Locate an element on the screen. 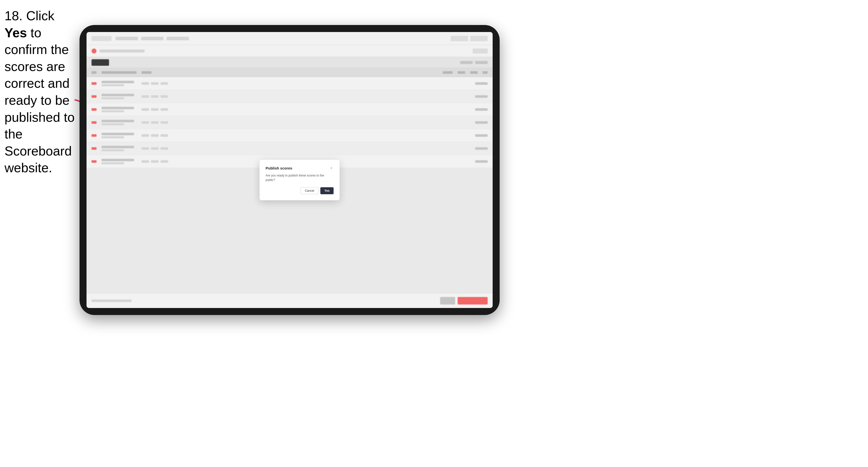  instruction-text-part2: to confirm the scores are correct and re… is located at coordinates (39, 100).